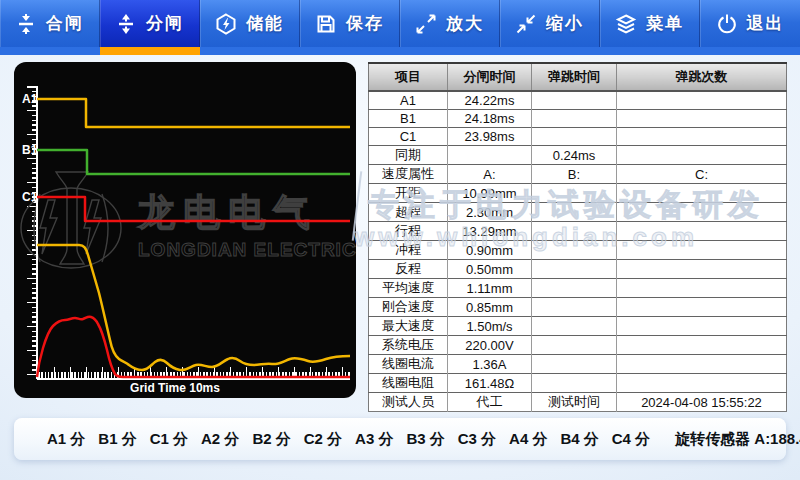 The image size is (800, 480). What do you see at coordinates (665, 24) in the screenshot?
I see `tab-label: 菜单` at bounding box center [665, 24].